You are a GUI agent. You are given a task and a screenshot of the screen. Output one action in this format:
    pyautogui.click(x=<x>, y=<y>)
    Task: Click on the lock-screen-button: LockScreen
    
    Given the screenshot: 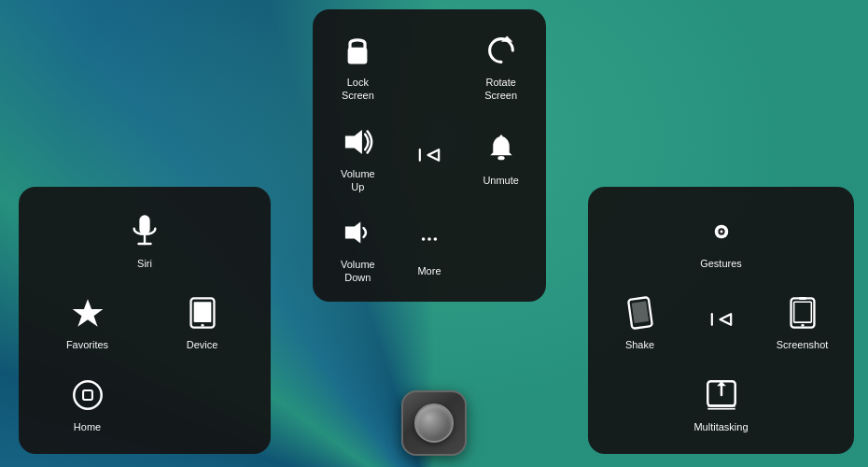 What is the action you would take?
    pyautogui.click(x=358, y=64)
    